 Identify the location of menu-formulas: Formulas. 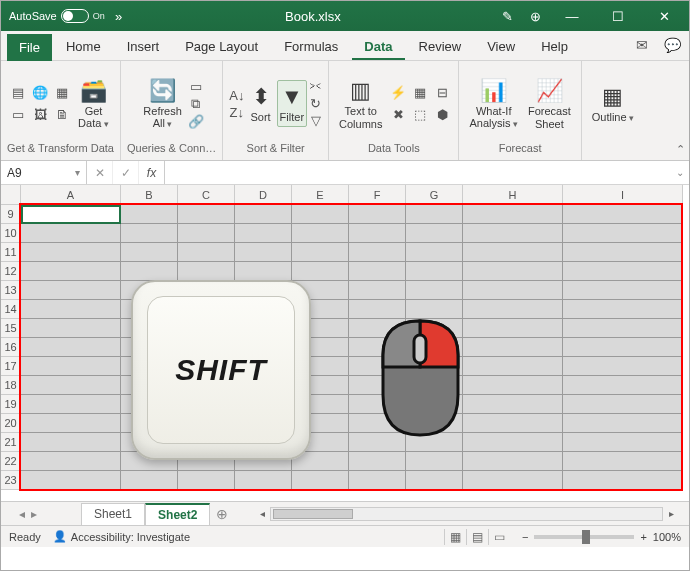
(311, 46).